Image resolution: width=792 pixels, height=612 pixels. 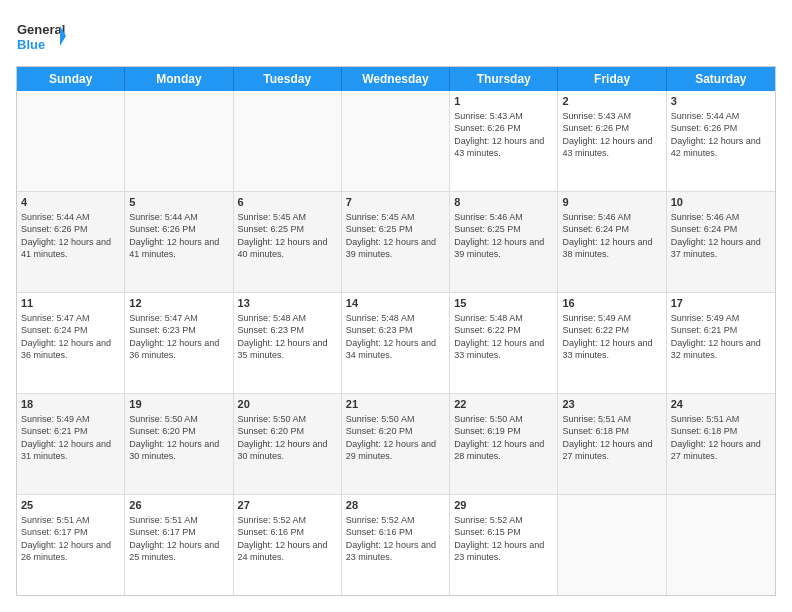 What do you see at coordinates (396, 202) in the screenshot?
I see `day-number: 7` at bounding box center [396, 202].